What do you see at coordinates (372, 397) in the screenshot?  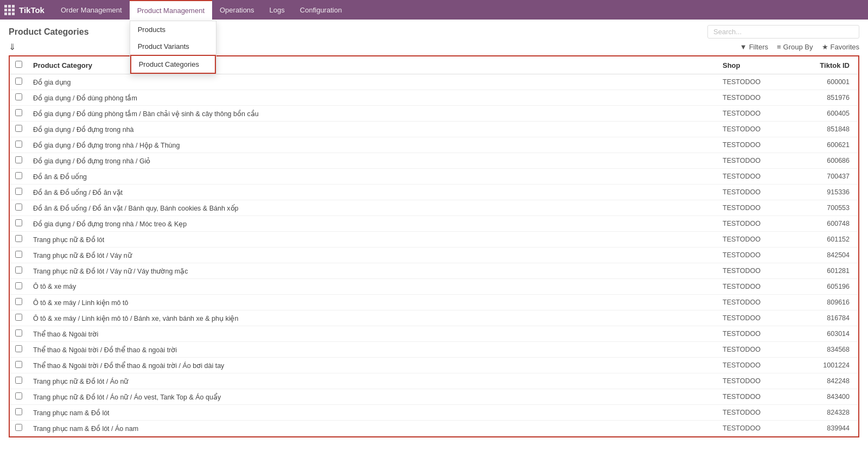 I see `row-category: Trang phục nữ & Đồ lót / Áo nữ / Áo vest…` at bounding box center [372, 397].